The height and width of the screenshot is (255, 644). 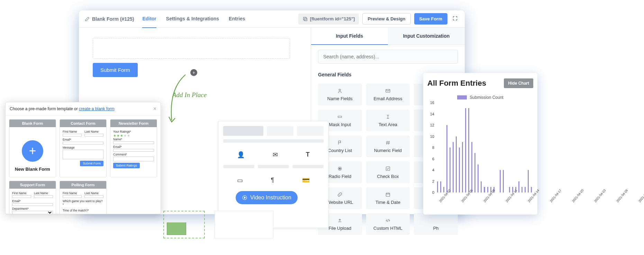 What do you see at coordinates (243, 131) in the screenshot?
I see `preview-tab-active` at bounding box center [243, 131].